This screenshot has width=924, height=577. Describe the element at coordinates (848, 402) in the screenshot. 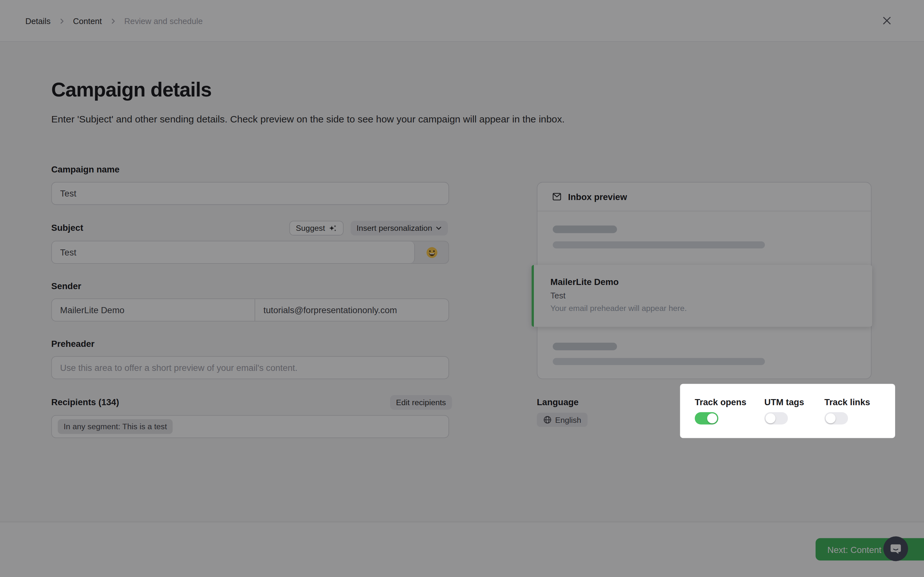

I see `track-links-label: Track links` at that location.